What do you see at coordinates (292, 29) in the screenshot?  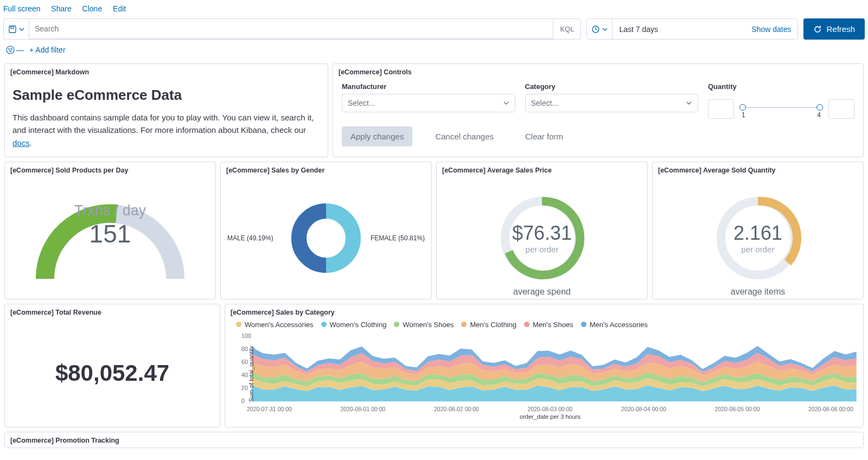 I see `search-segment: KQL` at bounding box center [292, 29].